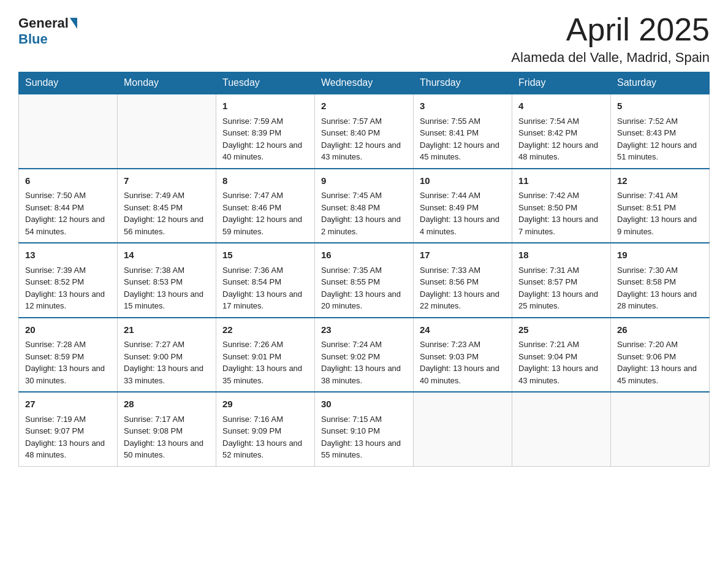  What do you see at coordinates (660, 362) in the screenshot?
I see `day-info: Sunrise: 7:20 AMSunset: 9:06 PMDaylight:…` at bounding box center [660, 362].